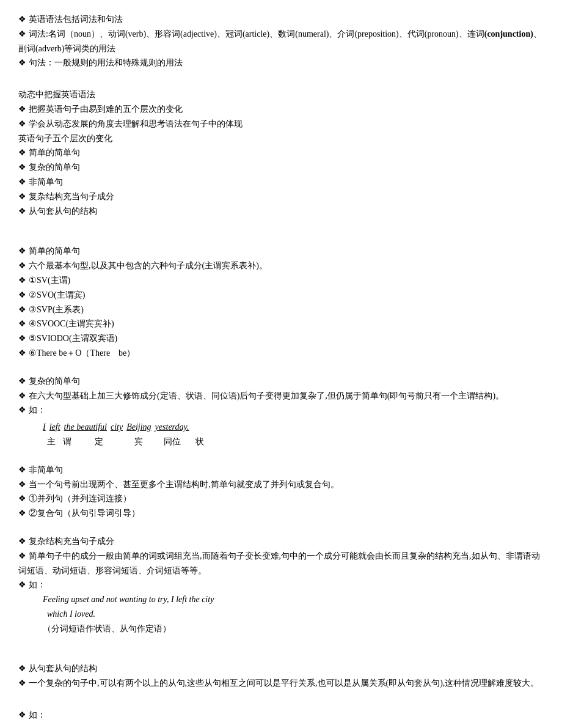 This screenshot has height=728, width=562. Describe the element at coordinates (281, 211) in the screenshot. I see `level-5: 从句套从句的结构` at that location.